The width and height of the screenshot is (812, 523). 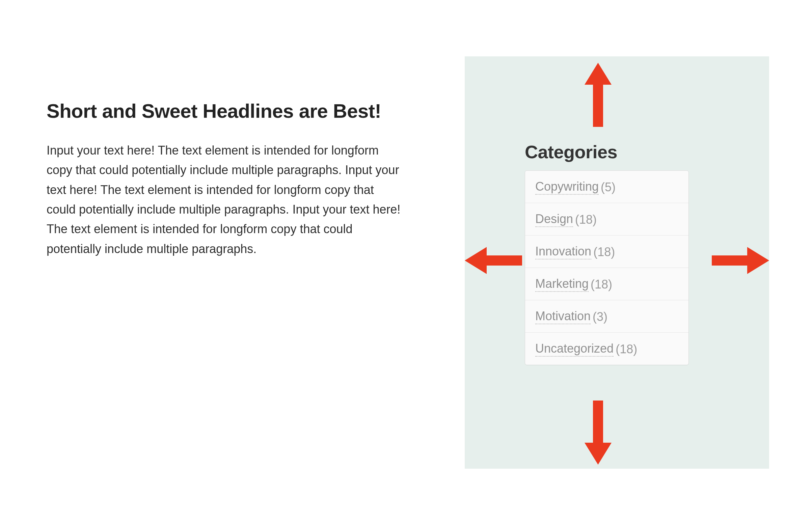 What do you see at coordinates (562, 284) in the screenshot?
I see `category-name: Marketing` at bounding box center [562, 284].